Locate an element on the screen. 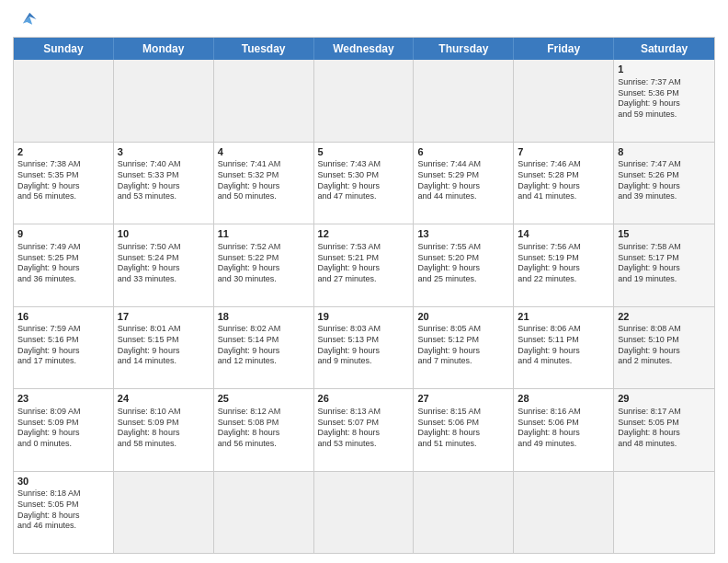  header-day-thursday: Thursday is located at coordinates (463, 49).